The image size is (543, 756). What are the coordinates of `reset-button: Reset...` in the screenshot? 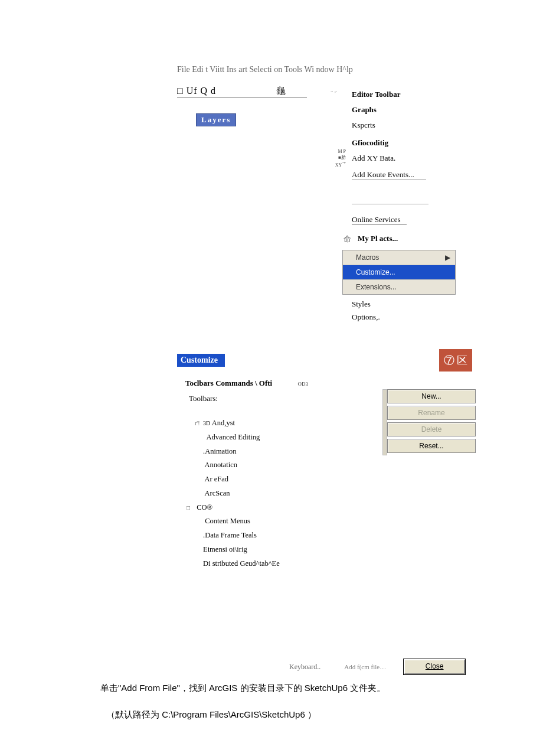 It's located at (431, 446).